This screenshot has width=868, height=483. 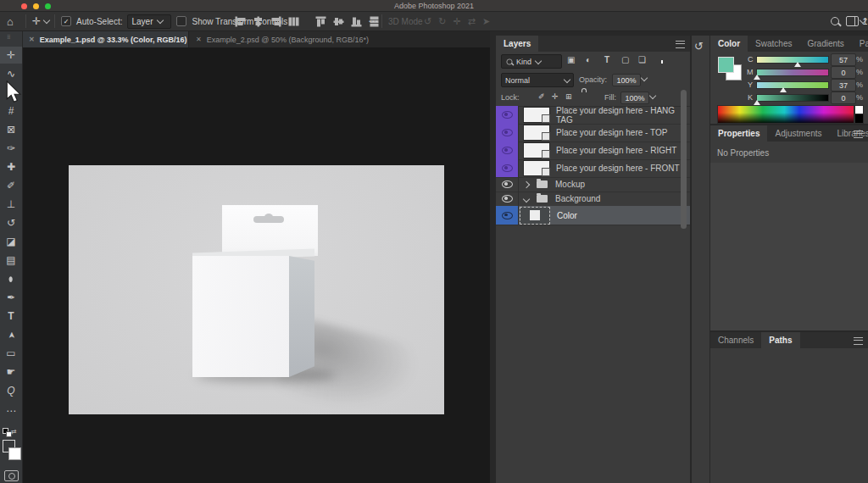 I want to click on foreground-color-swatch, so click(x=726, y=64).